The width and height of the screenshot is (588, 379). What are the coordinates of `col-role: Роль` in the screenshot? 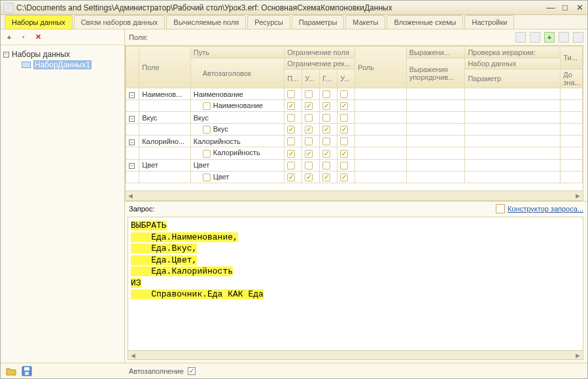 It's located at (381, 67).